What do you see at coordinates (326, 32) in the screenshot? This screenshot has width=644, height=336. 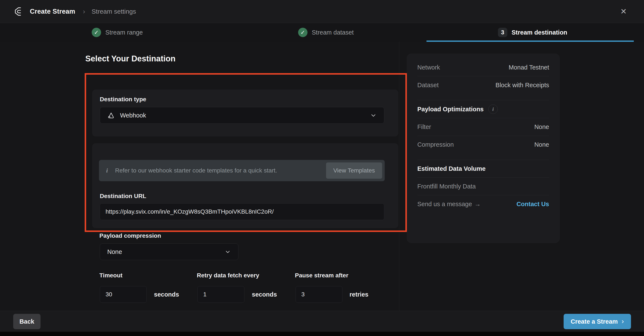 I see `tab-stream-dataset: ✓ Stream dataset` at bounding box center [326, 32].